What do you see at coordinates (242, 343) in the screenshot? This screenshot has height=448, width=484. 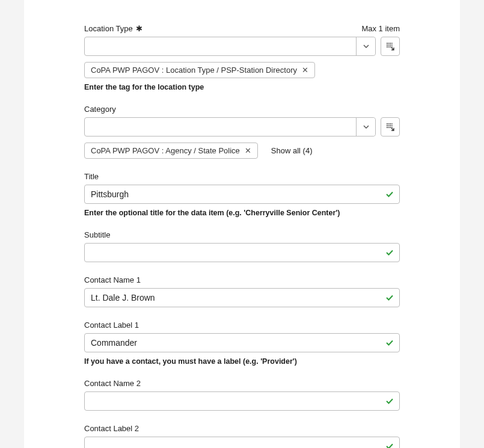 I see `contact-label-1-input` at bounding box center [242, 343].